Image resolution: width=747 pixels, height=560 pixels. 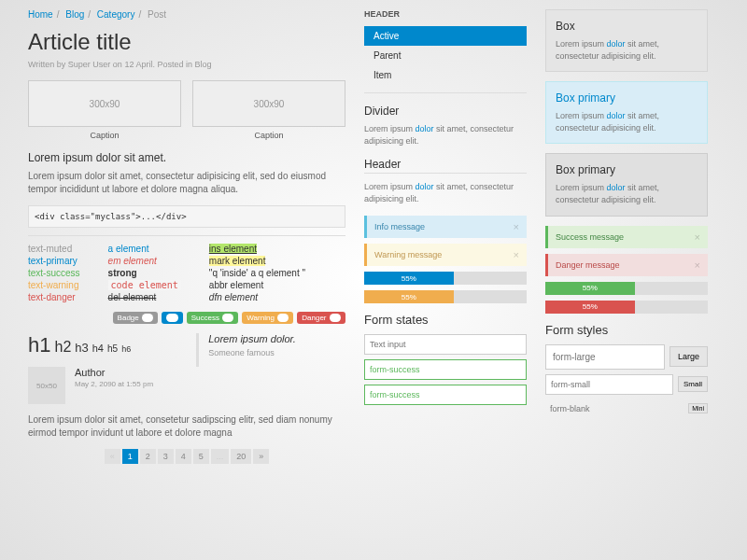 I want to click on page-5: 5, so click(x=202, y=456).